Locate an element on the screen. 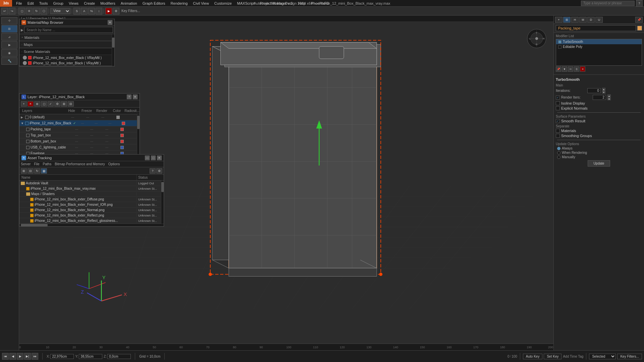 This screenshot has width=644, height=362. render-iters-input is located at coordinates (599, 97).